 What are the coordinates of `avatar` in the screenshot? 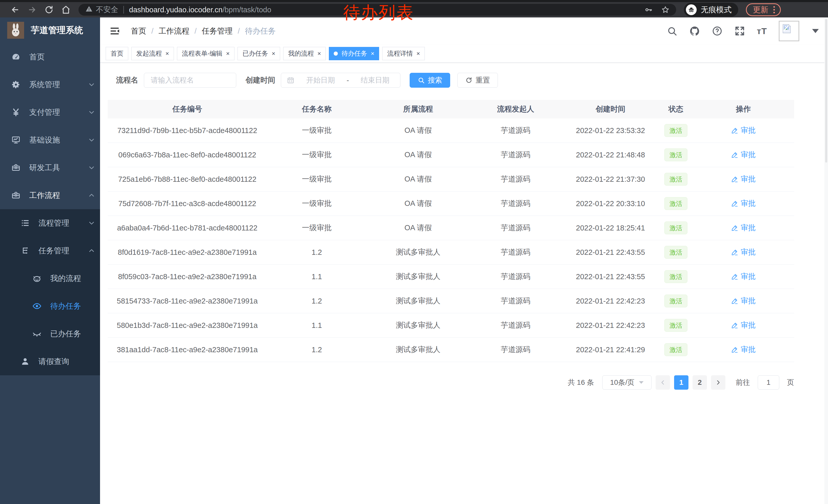 It's located at (789, 31).